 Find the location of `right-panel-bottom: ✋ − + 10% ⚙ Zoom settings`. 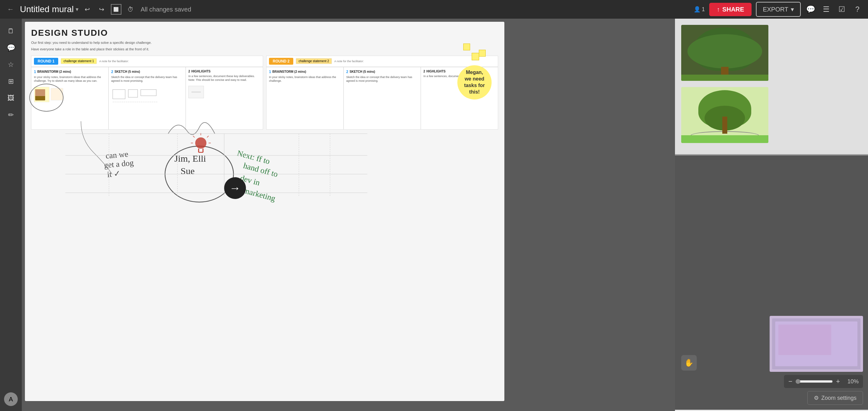

right-panel-bottom: ✋ − + 10% ⚙ Zoom settings is located at coordinates (772, 283).